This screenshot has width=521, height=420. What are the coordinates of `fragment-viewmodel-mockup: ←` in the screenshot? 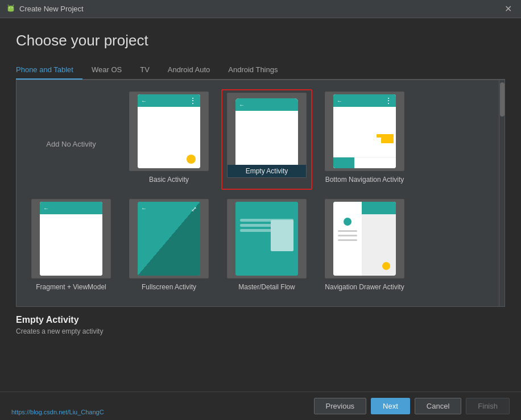 It's located at (71, 239).